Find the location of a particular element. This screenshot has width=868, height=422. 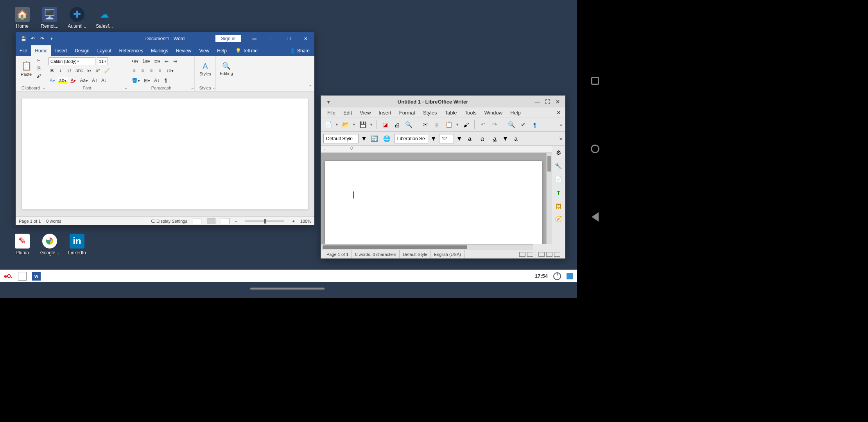

menu-edit: Edit is located at coordinates (348, 113).